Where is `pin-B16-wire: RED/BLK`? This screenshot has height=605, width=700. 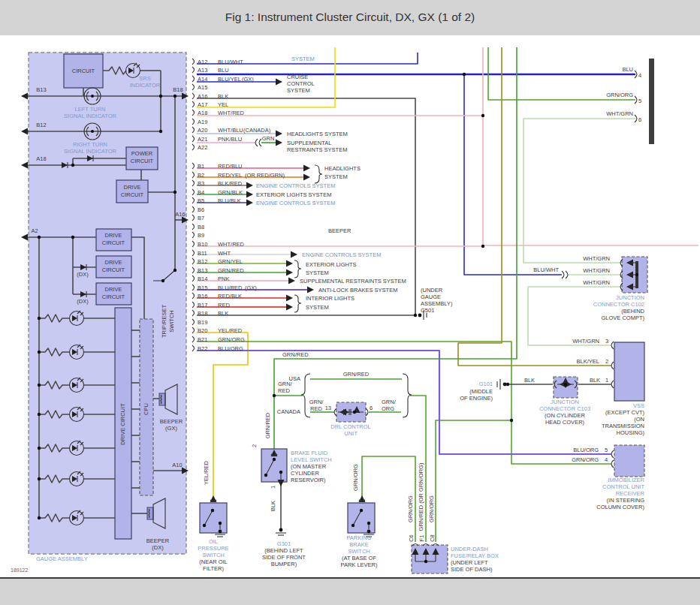 pin-B16-wire: RED/BLK is located at coordinates (230, 296).